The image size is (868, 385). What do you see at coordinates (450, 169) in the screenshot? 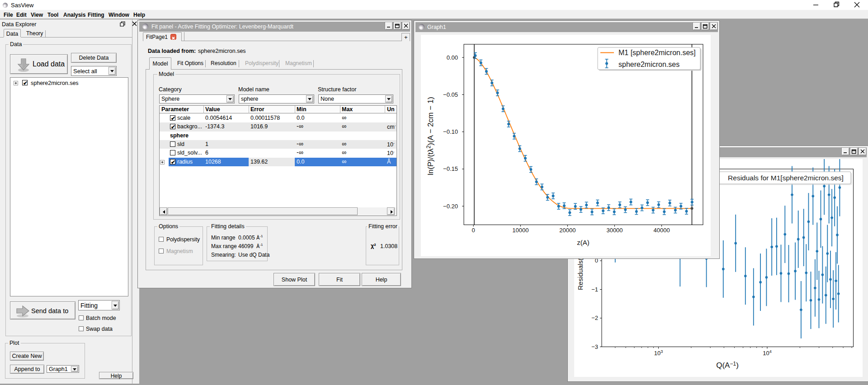
I see `svg-text: −0.15` at bounding box center [450, 169].